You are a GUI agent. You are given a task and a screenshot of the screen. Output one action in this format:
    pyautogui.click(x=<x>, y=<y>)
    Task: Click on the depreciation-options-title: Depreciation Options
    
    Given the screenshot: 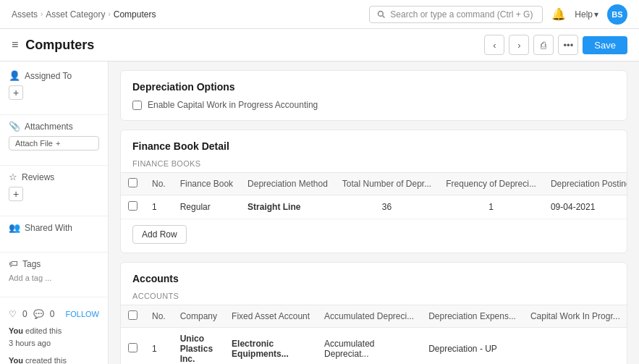 What is the action you would take?
    pyautogui.click(x=373, y=85)
    